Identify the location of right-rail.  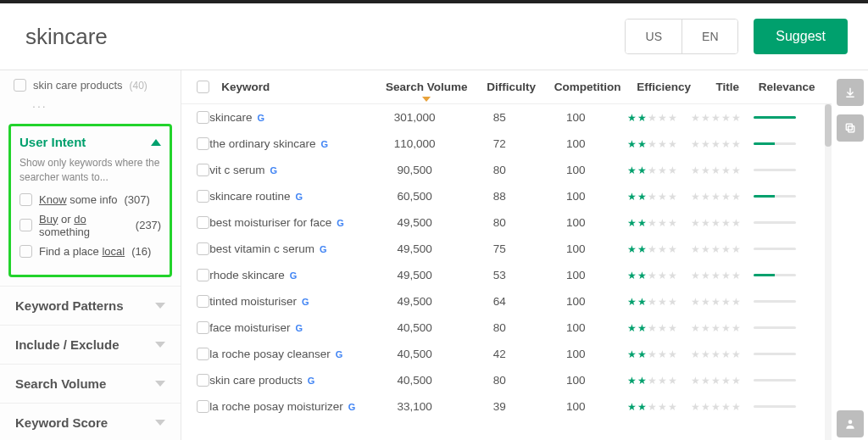
(849, 255).